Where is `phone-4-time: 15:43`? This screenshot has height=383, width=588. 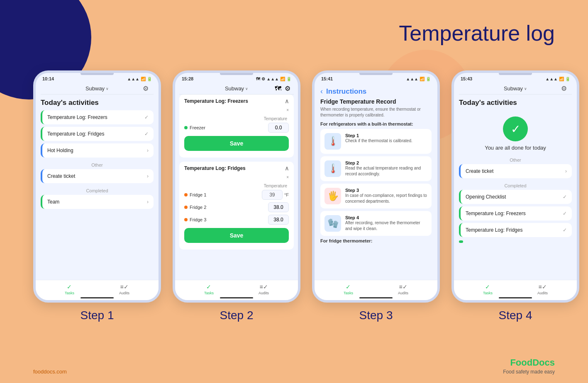 phone-4-time: 15:43 is located at coordinates (466, 79).